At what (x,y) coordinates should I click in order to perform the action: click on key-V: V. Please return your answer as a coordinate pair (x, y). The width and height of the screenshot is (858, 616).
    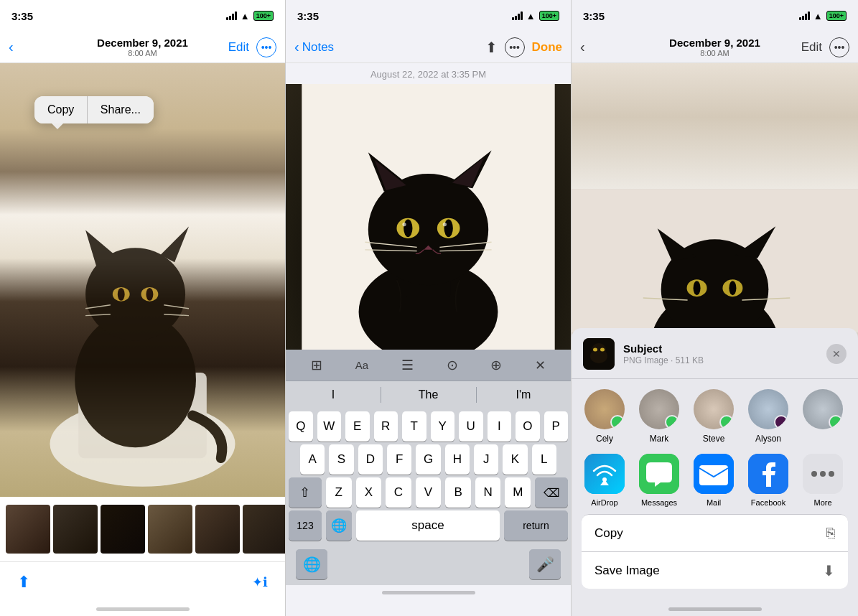
    Looking at the image, I should click on (429, 493).